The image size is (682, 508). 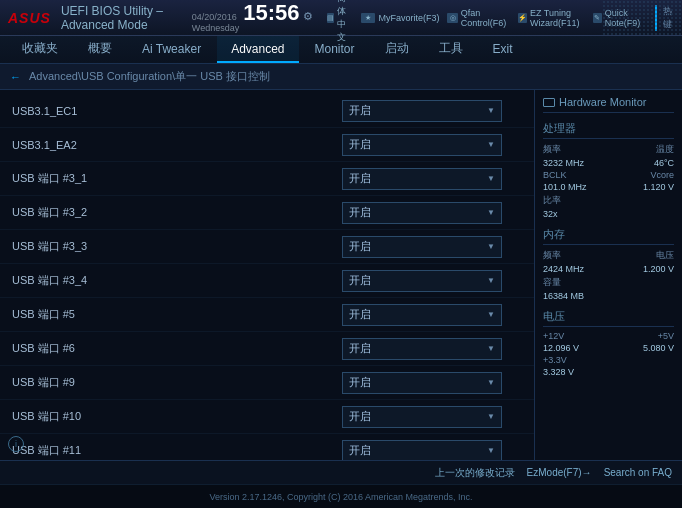 I want to click on hw-v12-value: 12.096 V, so click(x=561, y=348).